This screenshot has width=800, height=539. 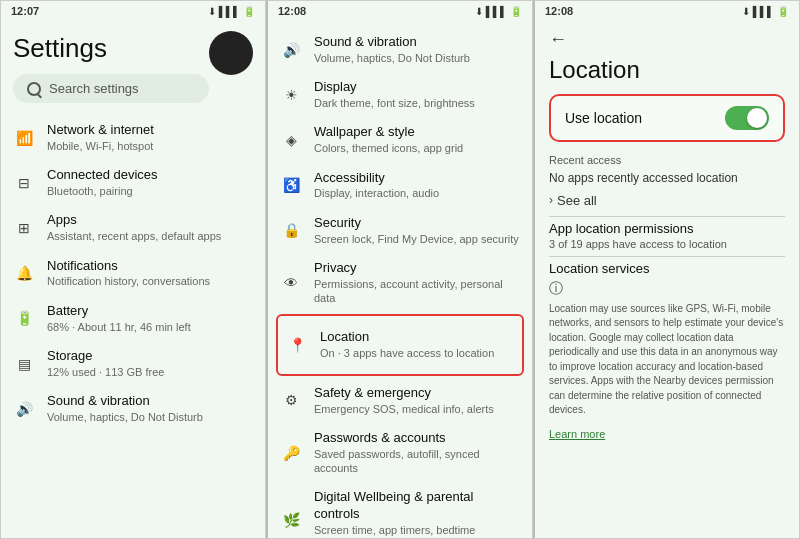 What do you see at coordinates (417, 268) in the screenshot?
I see `privacy-title: Privacy` at bounding box center [417, 268].